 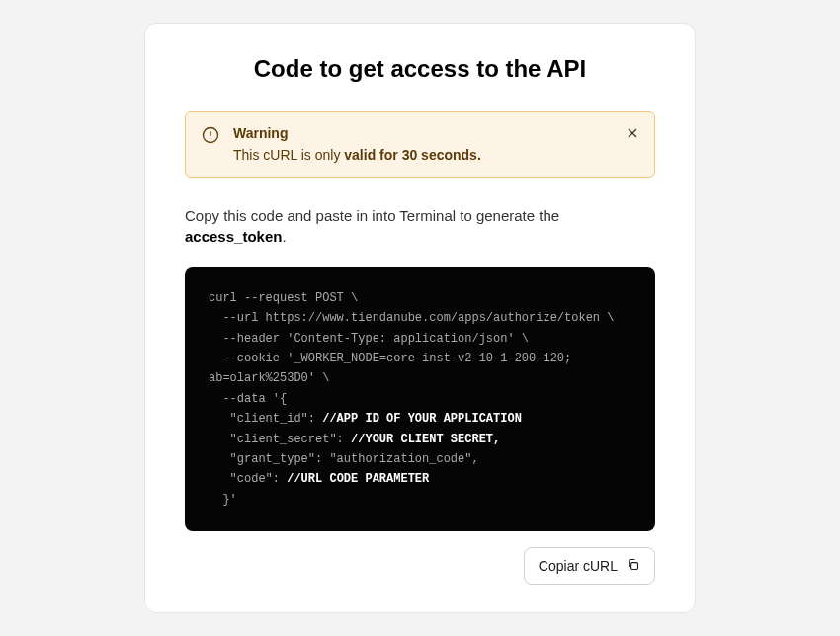 What do you see at coordinates (265, 419) in the screenshot?
I see `code-line-6a: "client_id":` at bounding box center [265, 419].